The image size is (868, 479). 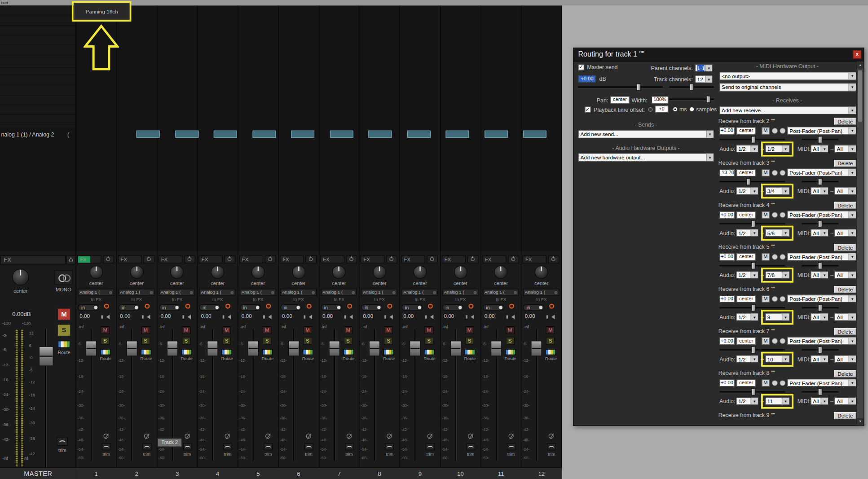 What do you see at coordinates (778, 317) in the screenshot?
I see `receive-destination-channel-select: 9▼` at bounding box center [778, 317].